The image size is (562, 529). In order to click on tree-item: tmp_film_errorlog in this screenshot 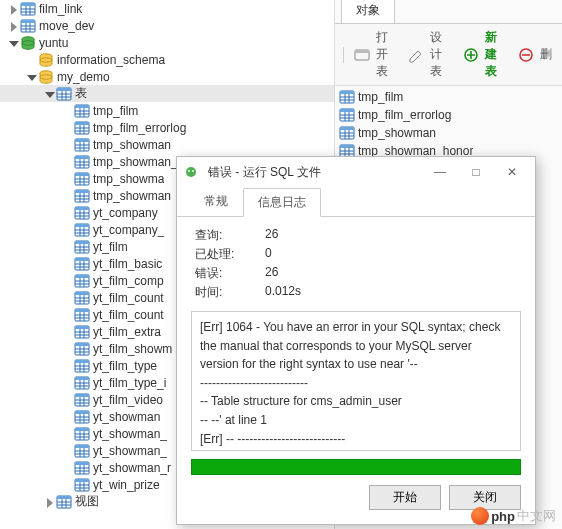, I will do `click(167, 128)`.